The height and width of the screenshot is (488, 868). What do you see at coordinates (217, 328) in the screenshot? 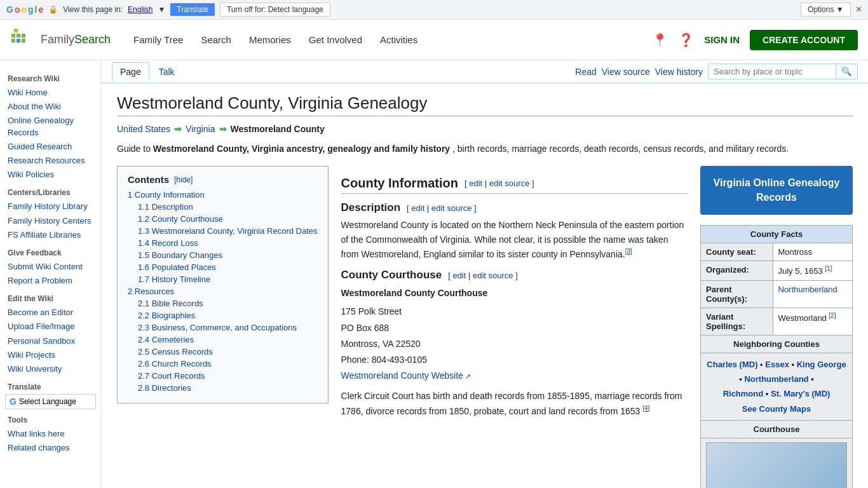
I see `contents-link: 2.3 Business, Commerce, and Occupations` at bounding box center [217, 328].